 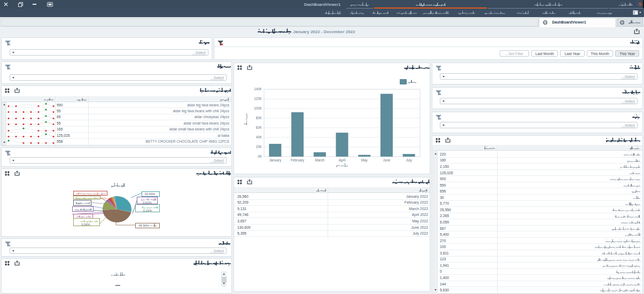 What do you see at coordinates (276, 160) in the screenshot?
I see `svg-text: January` at bounding box center [276, 160].